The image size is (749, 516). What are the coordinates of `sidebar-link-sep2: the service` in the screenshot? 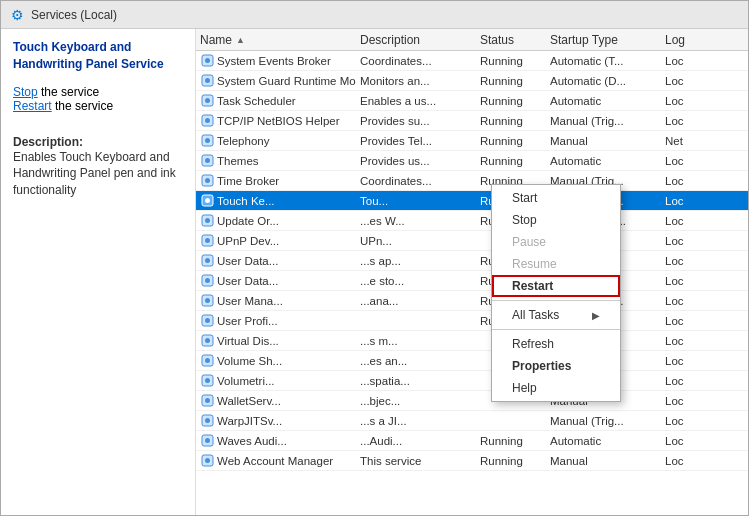 It's located at (84, 106).